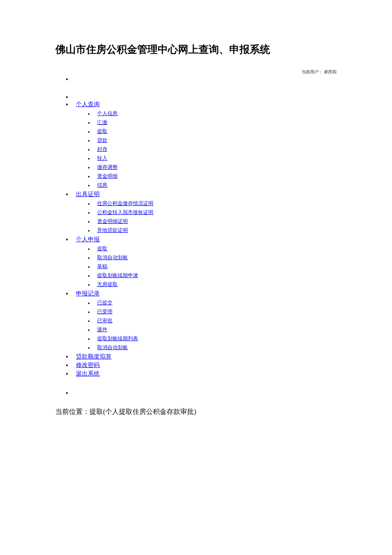 This screenshot has height=555, width=392. I want to click on nav-section-change-password: 修改密码, so click(205, 365).